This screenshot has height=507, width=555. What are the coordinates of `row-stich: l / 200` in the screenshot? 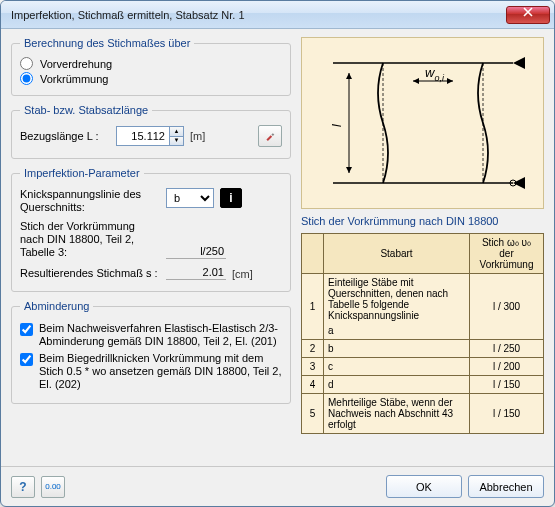 It's located at (507, 367).